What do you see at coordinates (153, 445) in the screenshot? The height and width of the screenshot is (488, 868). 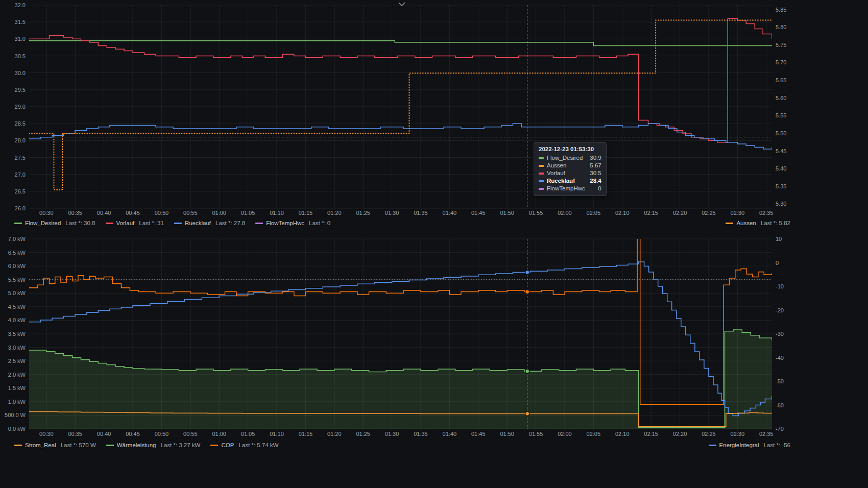 I see `legend-item-Wärmeleistung: WärmeleistungLast *: 3.27 kW` at bounding box center [153, 445].